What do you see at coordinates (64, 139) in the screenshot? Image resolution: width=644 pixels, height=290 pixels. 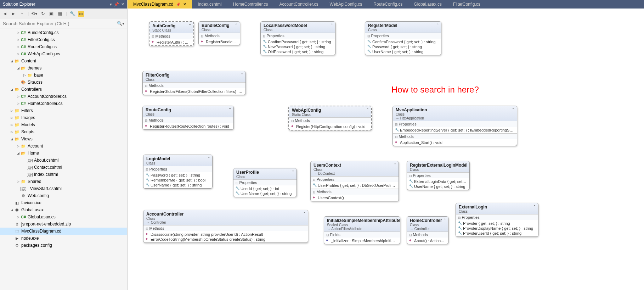 I see `tree-item: ◢📂Views` at bounding box center [64, 139].